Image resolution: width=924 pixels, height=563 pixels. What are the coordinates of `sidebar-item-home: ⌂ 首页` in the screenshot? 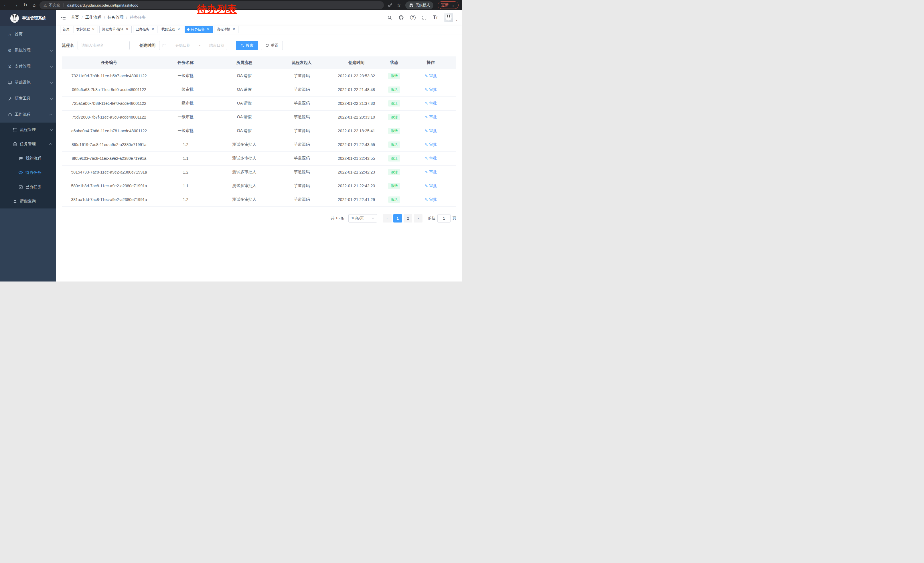 It's located at (28, 35).